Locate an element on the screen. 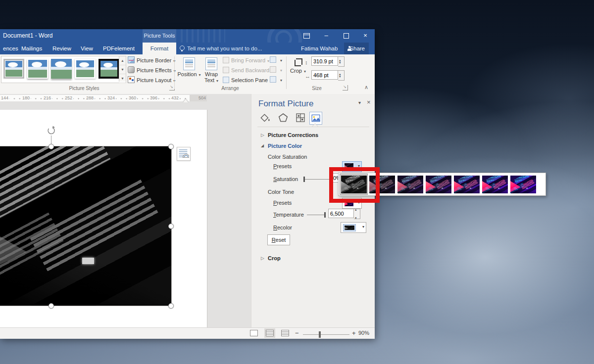  tab-view: View is located at coordinates (87, 48).